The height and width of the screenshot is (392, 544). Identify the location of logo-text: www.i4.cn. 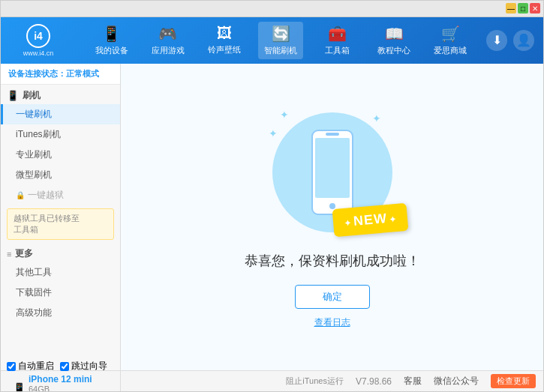
(39, 53).